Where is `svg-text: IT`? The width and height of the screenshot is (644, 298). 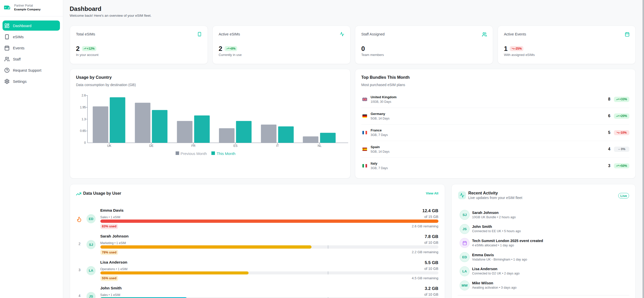
svg-text: IT is located at coordinates (278, 146).